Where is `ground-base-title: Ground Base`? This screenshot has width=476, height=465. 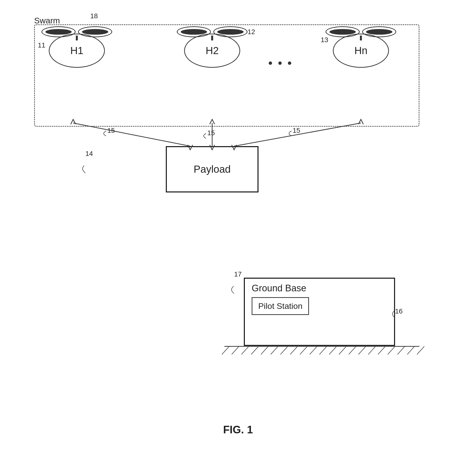 ground-base-title: Ground Base is located at coordinates (321, 288).